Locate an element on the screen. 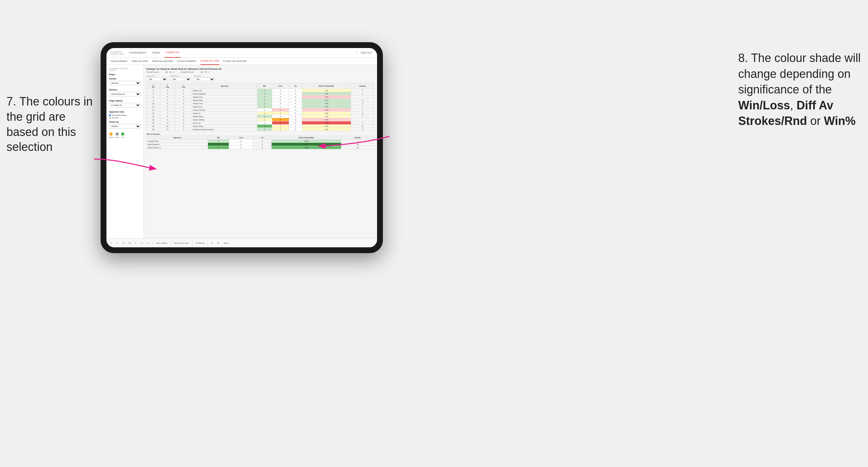  cell-div-2: 6 is located at coordinates (154, 97).